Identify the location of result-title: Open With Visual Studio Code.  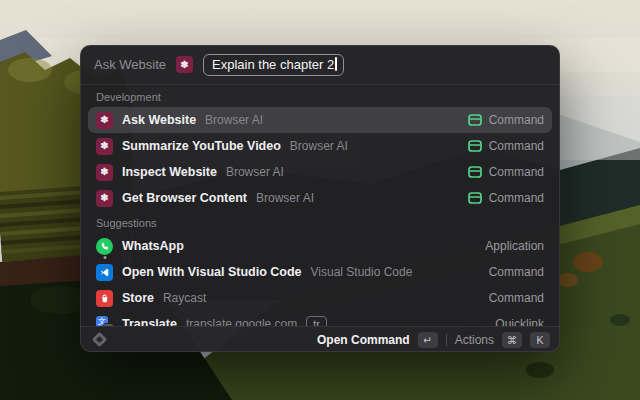
(212, 272).